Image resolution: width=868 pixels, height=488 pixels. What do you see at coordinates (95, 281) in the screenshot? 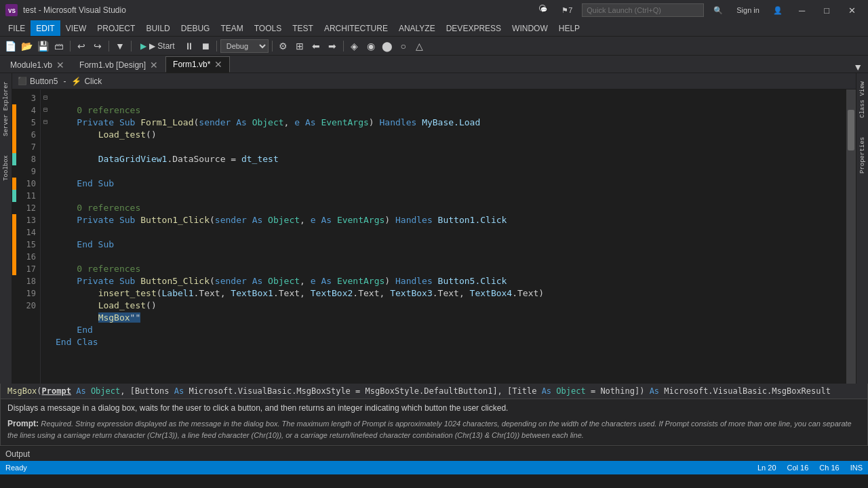
I see `kw-private-3: Private` at bounding box center [95, 281].